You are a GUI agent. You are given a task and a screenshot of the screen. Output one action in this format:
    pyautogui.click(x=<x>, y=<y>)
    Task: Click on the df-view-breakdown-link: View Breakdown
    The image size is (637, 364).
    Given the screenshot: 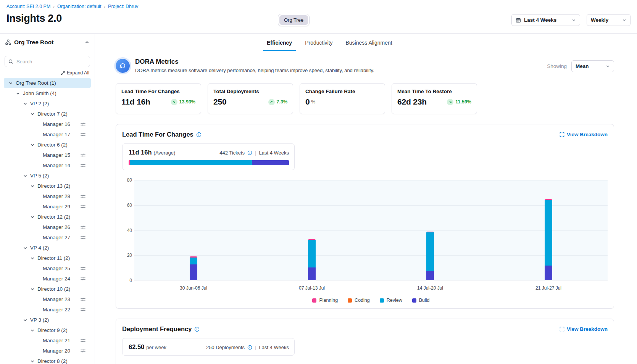 What is the action you would take?
    pyautogui.click(x=584, y=329)
    